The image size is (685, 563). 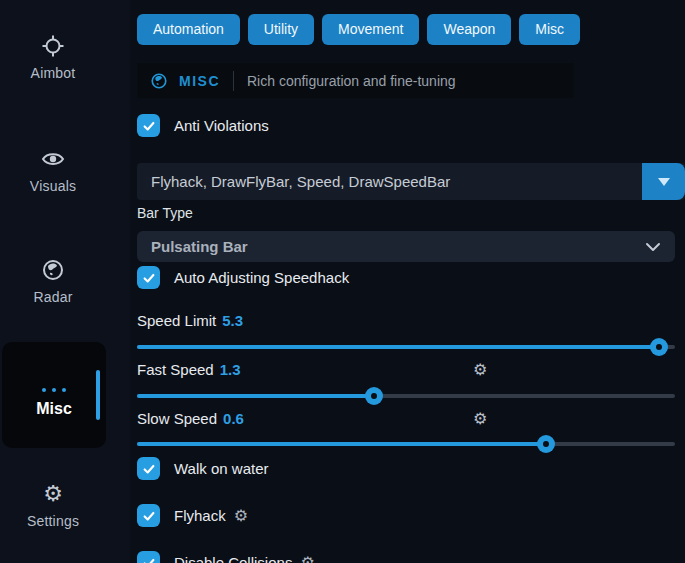 What do you see at coordinates (98, 395) in the screenshot?
I see `active-indicator` at bounding box center [98, 395].